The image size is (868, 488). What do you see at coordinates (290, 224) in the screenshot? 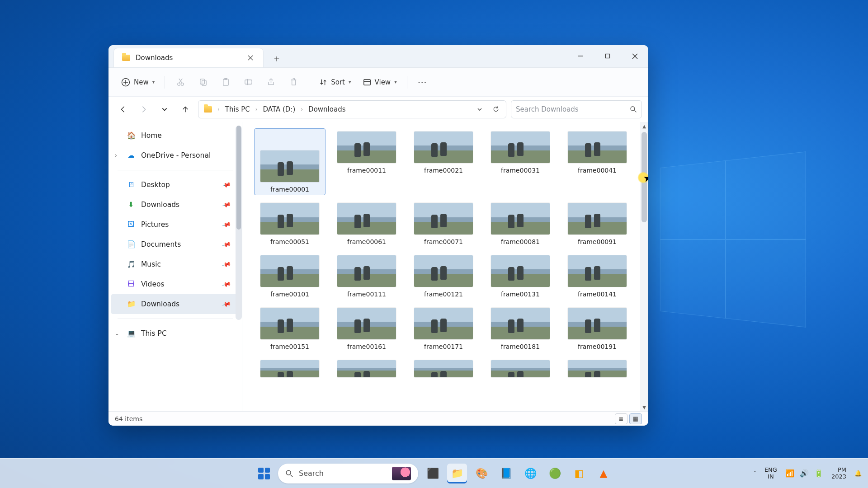
I see `file-item: frame00051` at bounding box center [290, 224].